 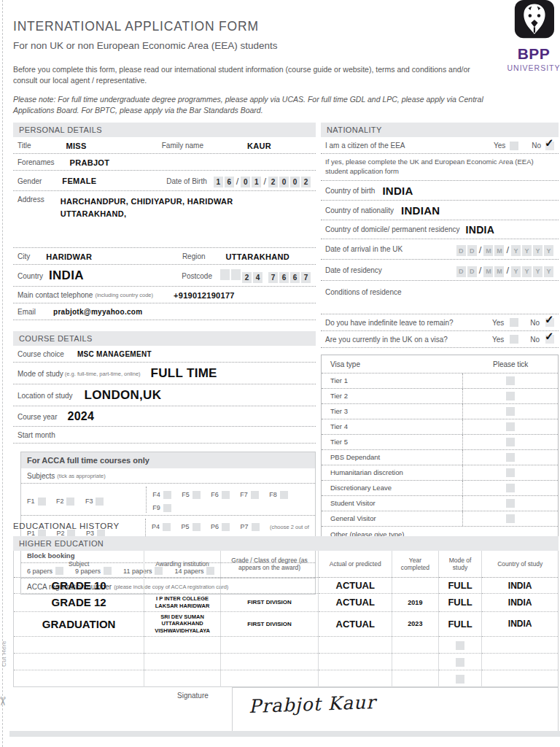 What do you see at coordinates (42, 502) in the screenshot?
I see `subject-f1-checkbox` at bounding box center [42, 502].